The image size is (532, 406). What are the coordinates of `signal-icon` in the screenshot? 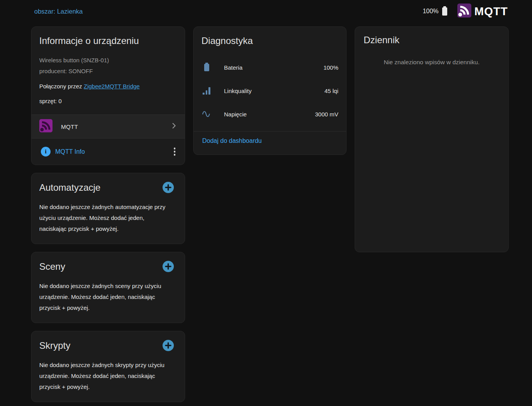 It's located at (206, 91).